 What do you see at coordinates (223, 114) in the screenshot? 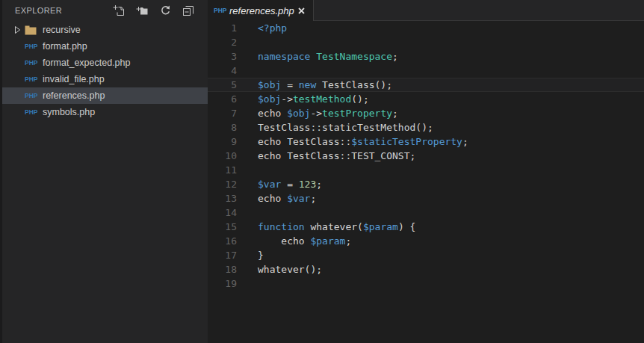
I see `line-number: 7` at bounding box center [223, 114].